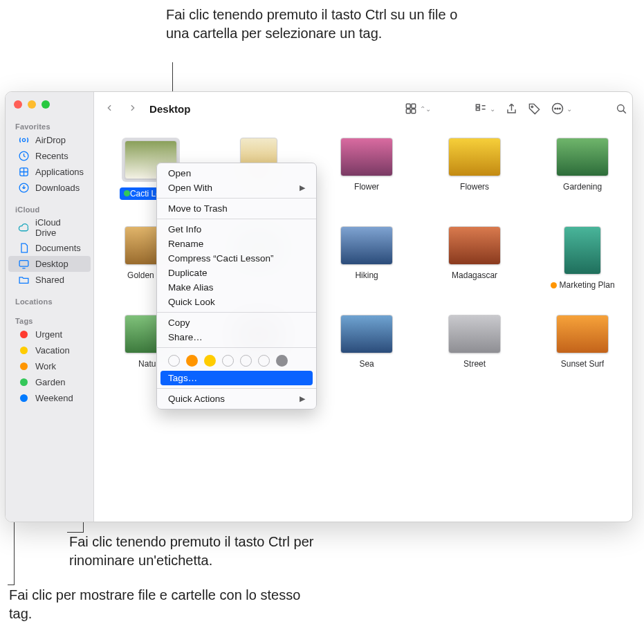  Describe the element at coordinates (475, 364) in the screenshot. I see `file-label: Street` at that location.